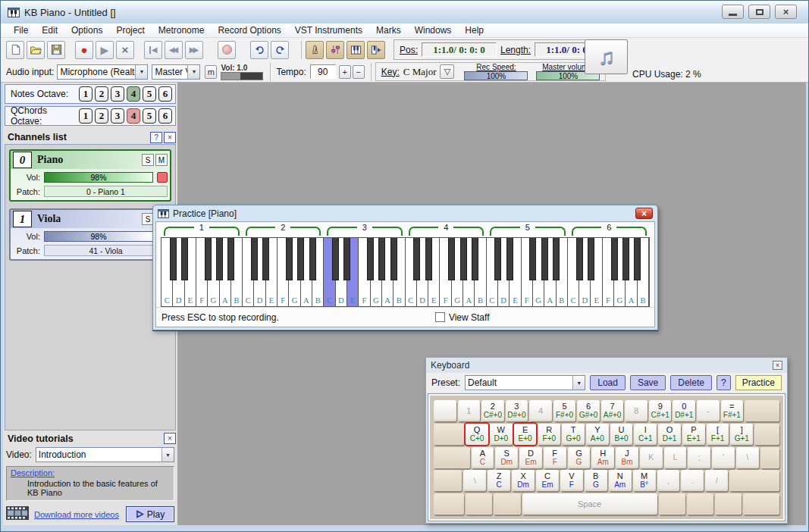 This screenshot has height=532, width=809. What do you see at coordinates (644, 214) in the screenshot?
I see `practice-close-button: ×` at bounding box center [644, 214].